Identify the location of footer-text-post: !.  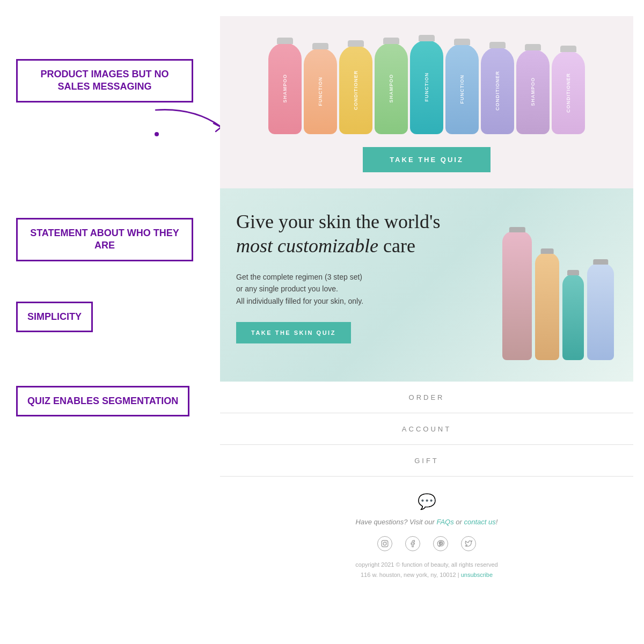
(497, 522).